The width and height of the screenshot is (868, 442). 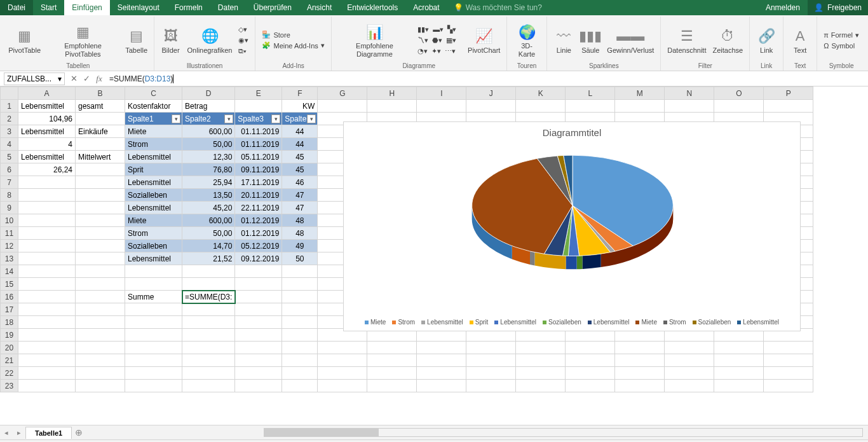 What do you see at coordinates (689, 361) in the screenshot?
I see `cell-N21` at bounding box center [689, 361].